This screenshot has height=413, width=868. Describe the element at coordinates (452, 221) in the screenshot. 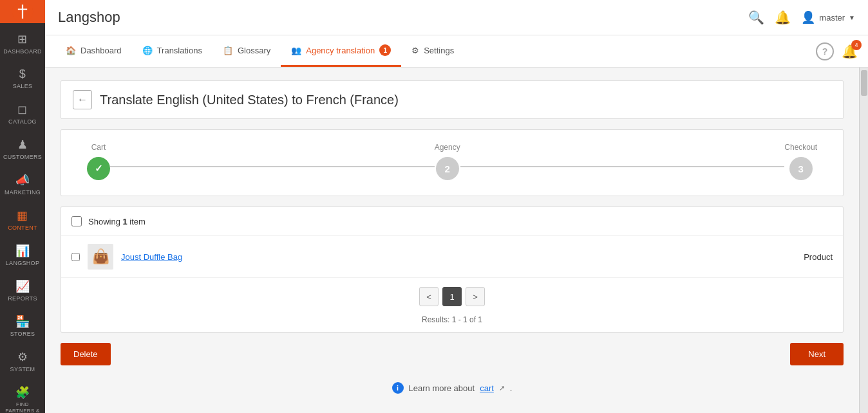

I see `table-header: Showing 1 item` at that location.